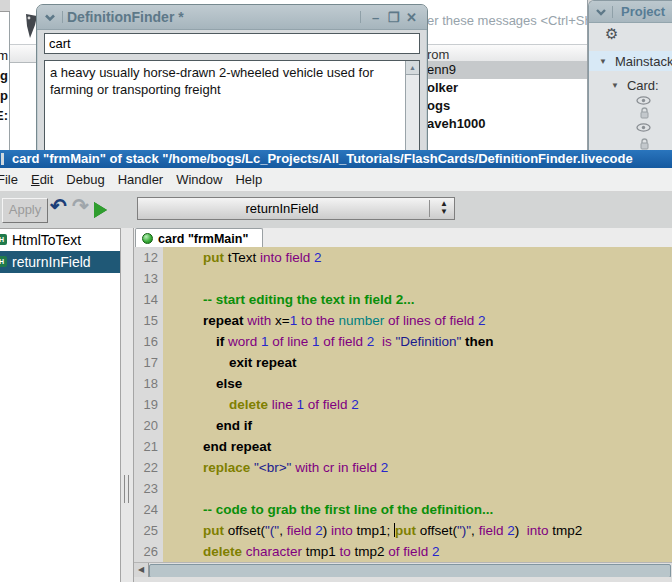 The height and width of the screenshot is (582, 672). What do you see at coordinates (412, 18) in the screenshot?
I see `close-button: ✕` at bounding box center [412, 18].